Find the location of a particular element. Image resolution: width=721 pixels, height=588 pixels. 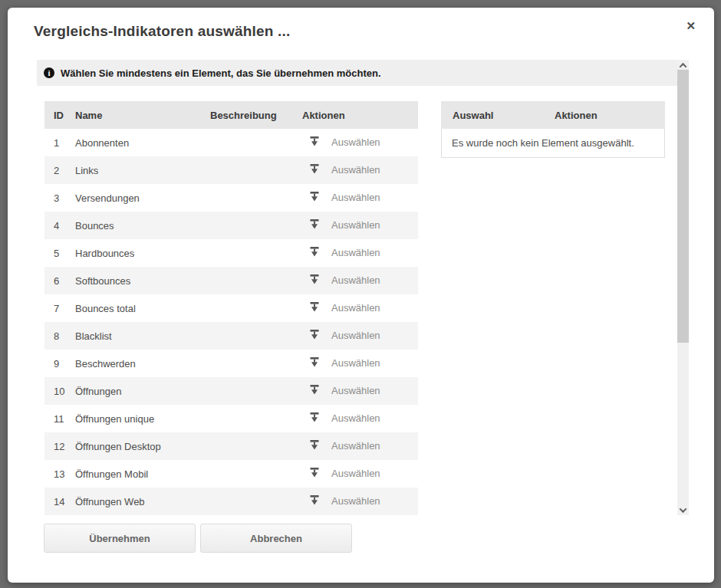

close-icon: ✕ is located at coordinates (690, 26).